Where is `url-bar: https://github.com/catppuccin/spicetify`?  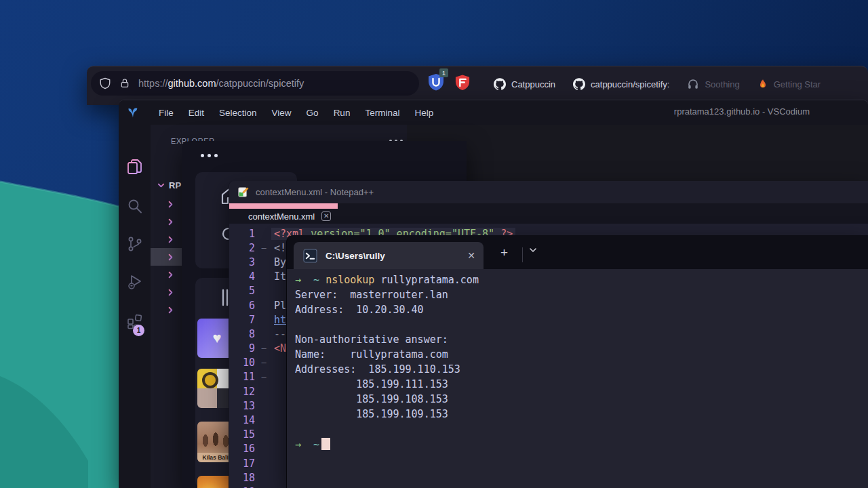 url-bar: https://github.com/catppuccin/spicetify is located at coordinates (255, 83).